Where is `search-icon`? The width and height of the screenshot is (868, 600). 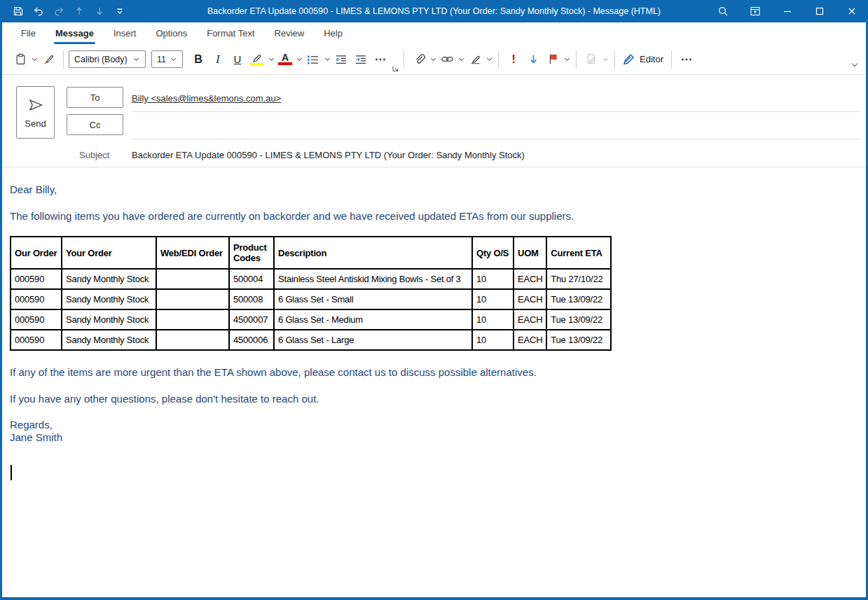
search-icon is located at coordinates (723, 11).